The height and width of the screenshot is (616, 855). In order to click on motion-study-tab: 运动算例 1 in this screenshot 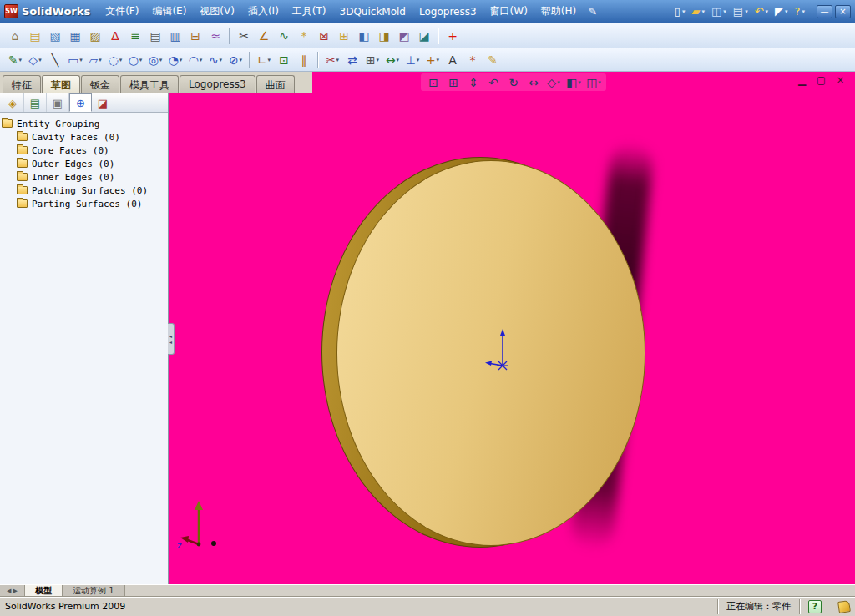, I will do `click(94, 591)`.